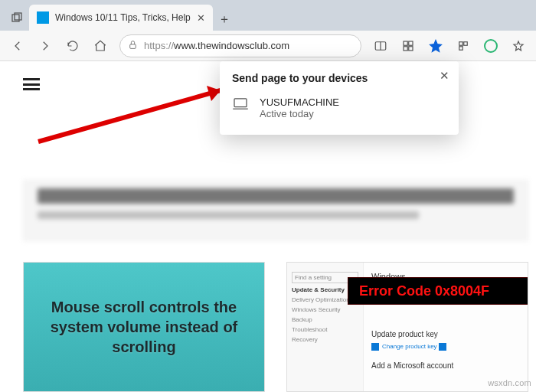 The width and height of the screenshot is (536, 392). What do you see at coordinates (43, 18) in the screenshot?
I see `favicon-icon` at bounding box center [43, 18].